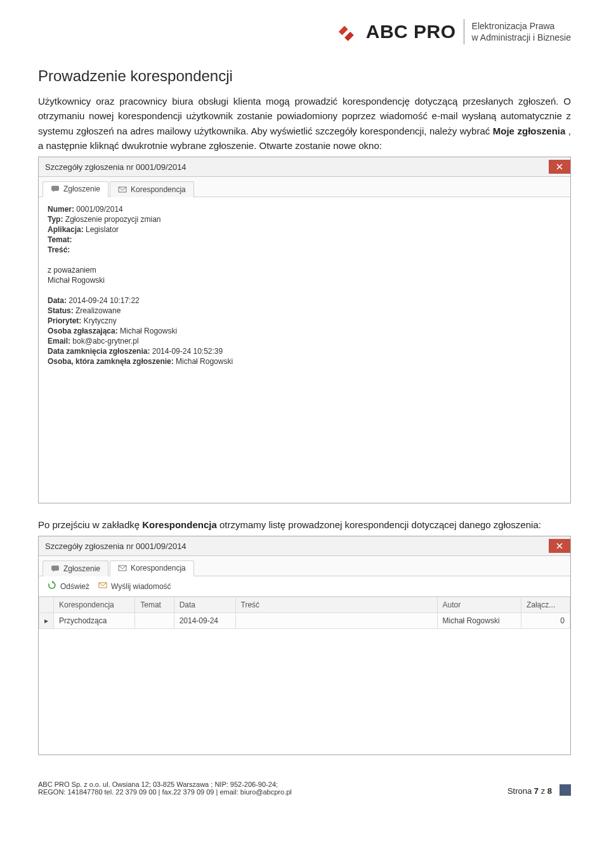 The width and height of the screenshot is (609, 868). What do you see at coordinates (464, 32) in the screenshot?
I see `divider` at bounding box center [464, 32].